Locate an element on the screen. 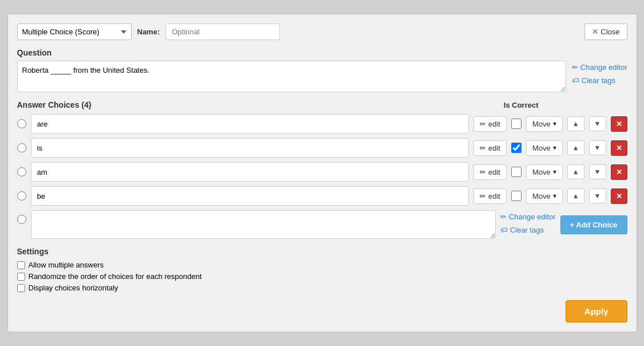  question-type-select: Multiple Choice (Score) Multiple Choice … is located at coordinates (74, 32).